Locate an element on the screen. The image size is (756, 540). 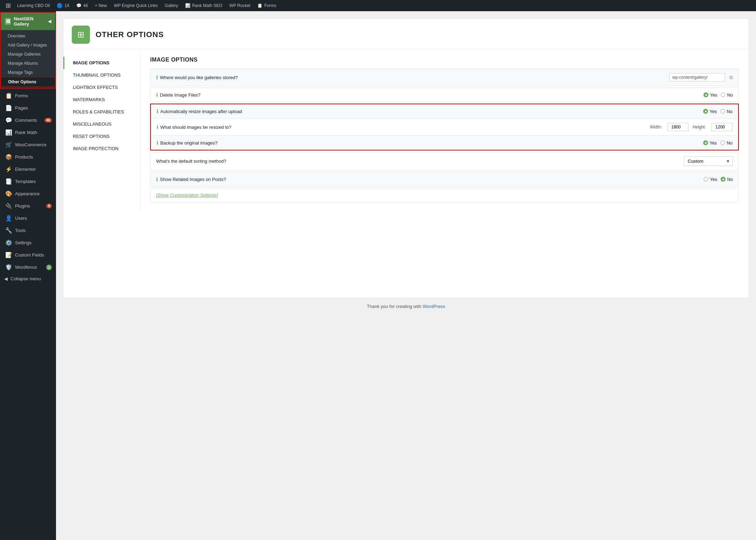
comments-badge: 46 is located at coordinates (48, 120).